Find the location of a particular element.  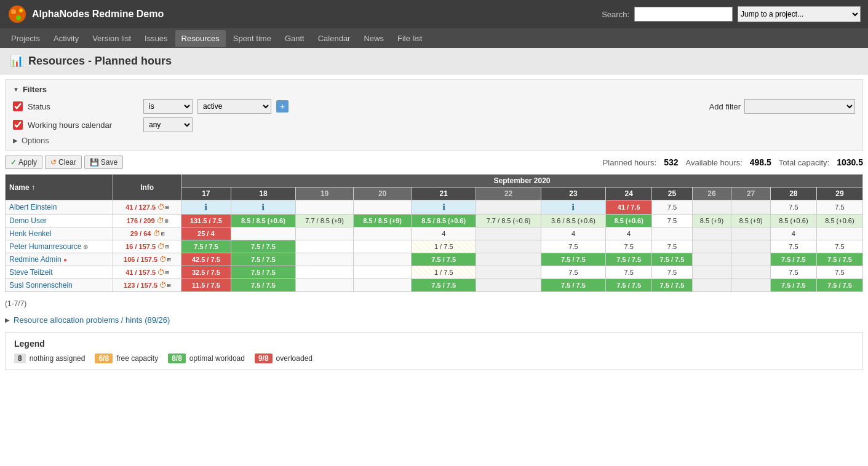

month-header: September 2020 is located at coordinates (522, 181).